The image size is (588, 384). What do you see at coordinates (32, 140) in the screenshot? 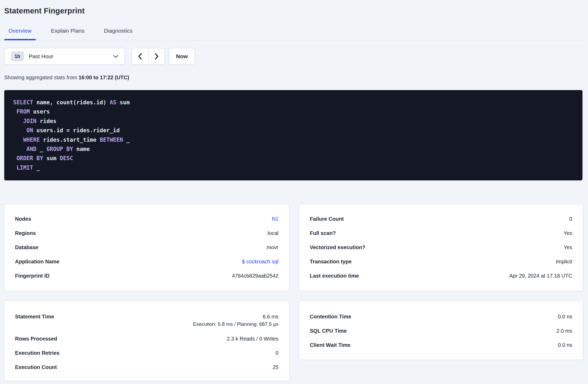
I see `sql-keyword: WHERE` at bounding box center [32, 140].